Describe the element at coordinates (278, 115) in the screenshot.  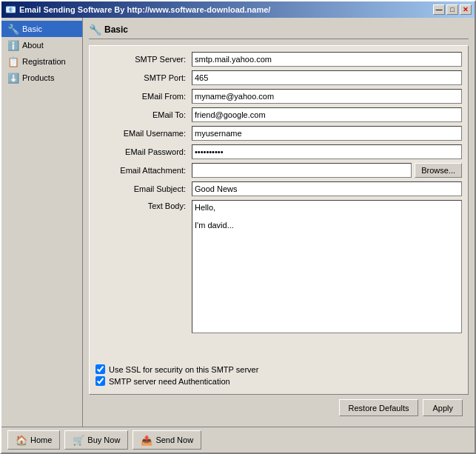
I see `email-to-row: EMail To:` at that location.